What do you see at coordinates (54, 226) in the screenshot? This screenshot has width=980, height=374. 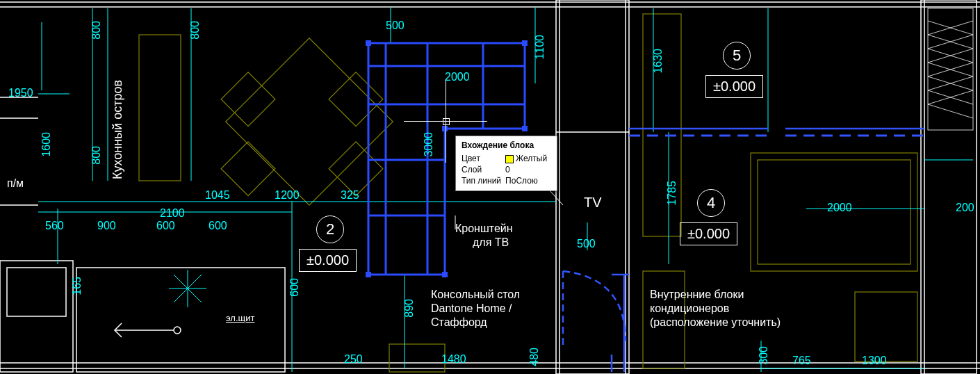 I see `dim: 560` at bounding box center [54, 226].